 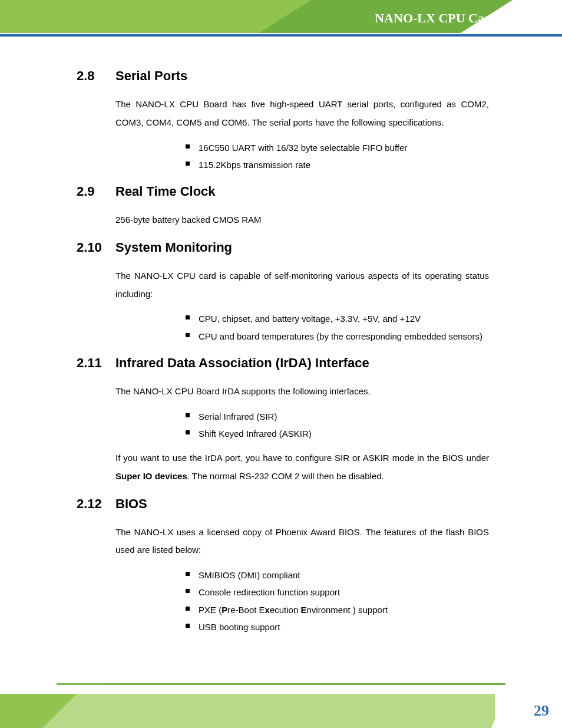 I want to click on list-item: Serial Infrared (SIR), so click(x=337, y=416).